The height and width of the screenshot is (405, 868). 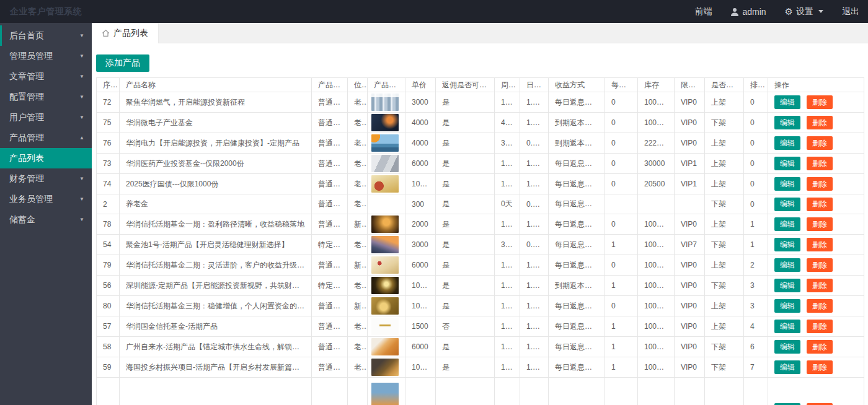 I want to click on user-icon, so click(x=735, y=12).